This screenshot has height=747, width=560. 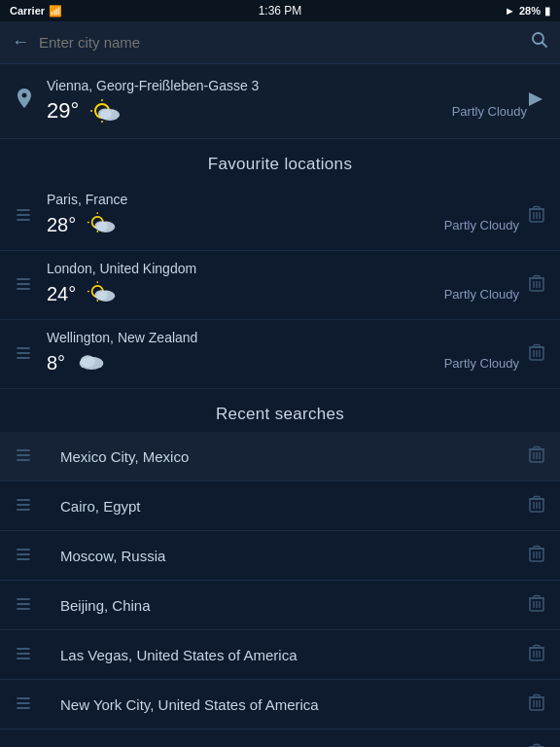 What do you see at coordinates (290, 605) in the screenshot?
I see `recent-search-name: Beijing, China` at bounding box center [290, 605].